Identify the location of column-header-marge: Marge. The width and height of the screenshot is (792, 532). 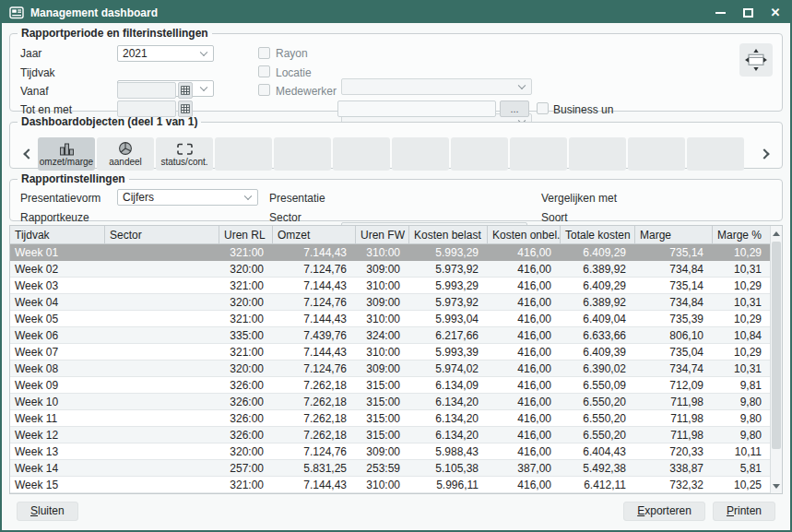
(673, 234).